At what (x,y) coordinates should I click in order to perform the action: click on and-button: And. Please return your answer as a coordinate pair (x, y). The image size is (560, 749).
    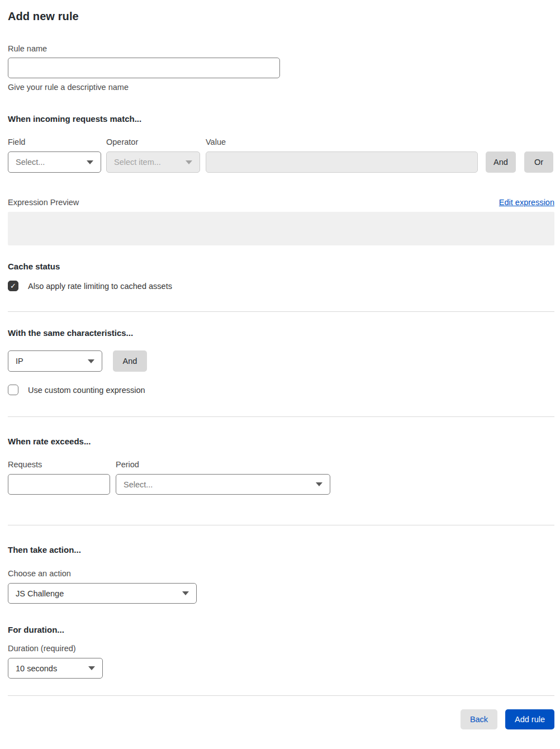
    Looking at the image, I should click on (501, 162).